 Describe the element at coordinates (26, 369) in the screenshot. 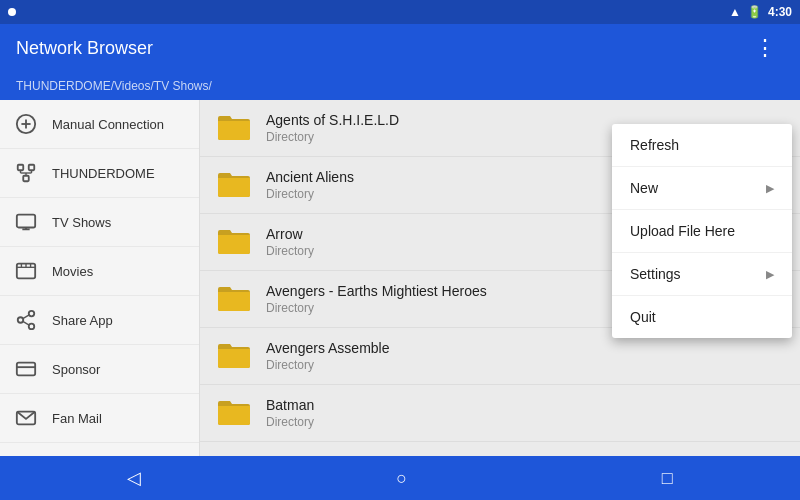

I see `sponsor-icon` at that location.